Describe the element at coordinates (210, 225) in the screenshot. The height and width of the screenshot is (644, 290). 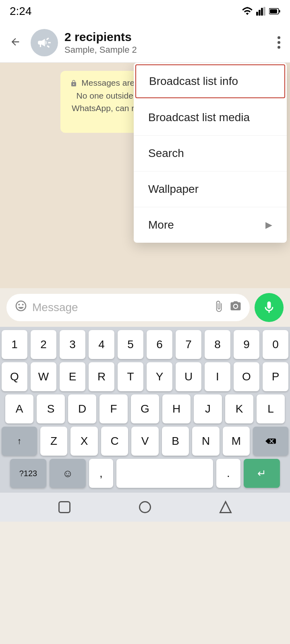
I see `dropdown-item-more: More ▶` at that location.